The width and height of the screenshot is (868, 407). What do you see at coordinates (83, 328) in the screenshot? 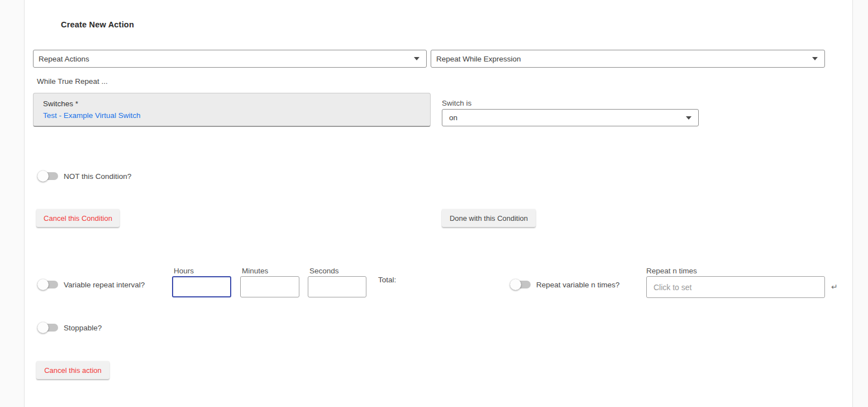
I see `stoppable-label: Stoppable?` at bounding box center [83, 328].